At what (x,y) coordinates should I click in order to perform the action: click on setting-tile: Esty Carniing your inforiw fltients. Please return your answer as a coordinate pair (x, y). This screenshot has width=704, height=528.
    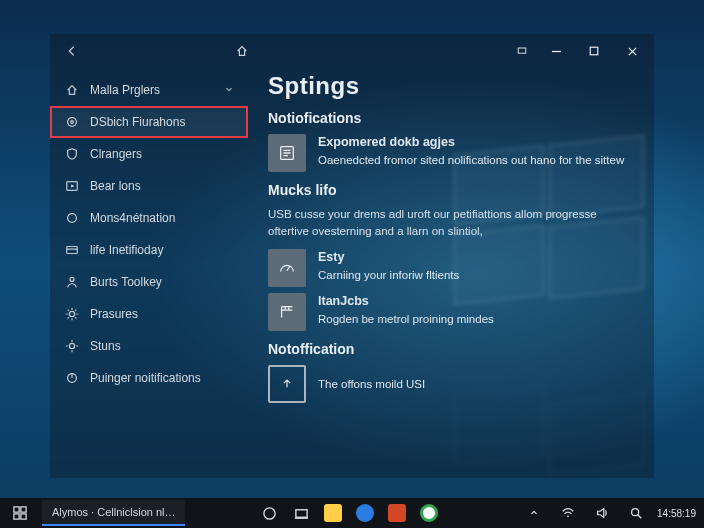
    Looking at the image, I should click on (455, 268).